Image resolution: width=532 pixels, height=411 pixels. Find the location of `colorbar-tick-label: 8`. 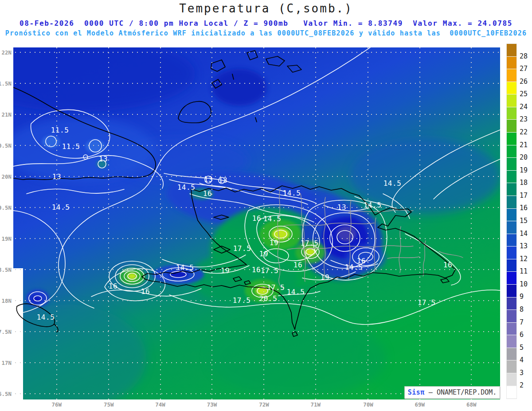

colorbar-tick-label: 8 is located at coordinates (521, 309).